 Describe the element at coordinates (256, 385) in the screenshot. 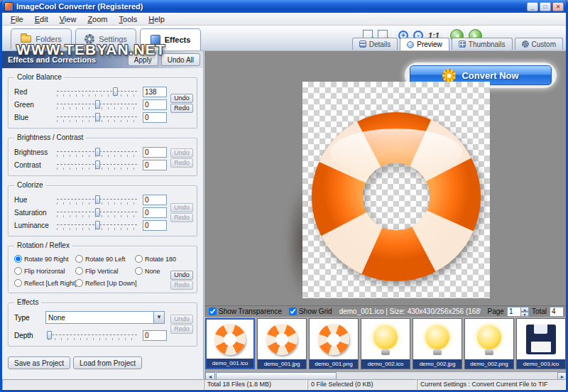

I see `status-total-files: Total 18 Files (1.8 MB)` at that location.